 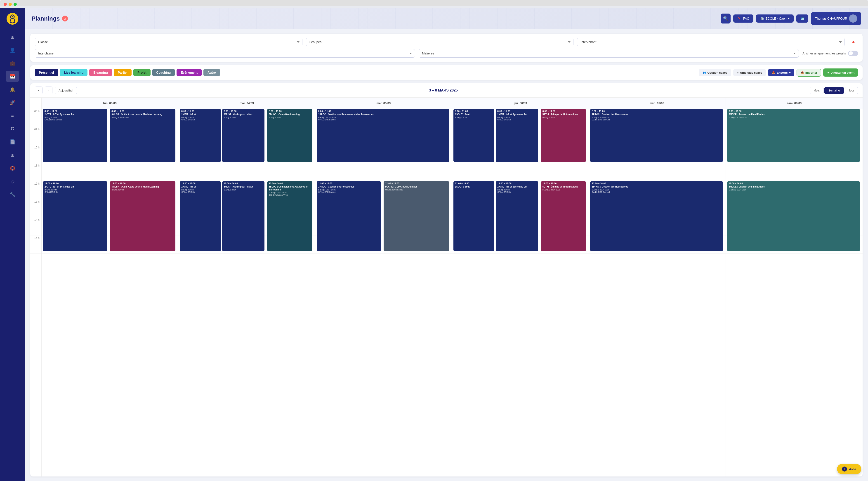 What do you see at coordinates (852, 469) in the screenshot?
I see `aide-label: Aide` at bounding box center [852, 469].